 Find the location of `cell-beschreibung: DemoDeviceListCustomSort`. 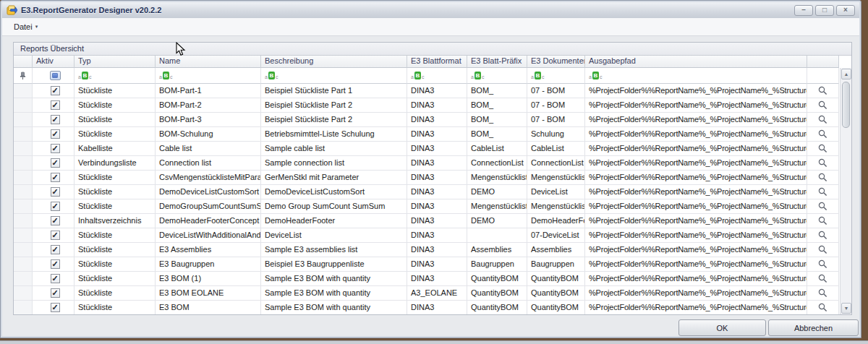

cell-beschreibung: DemoDeviceListCustomSort is located at coordinates (334, 192).